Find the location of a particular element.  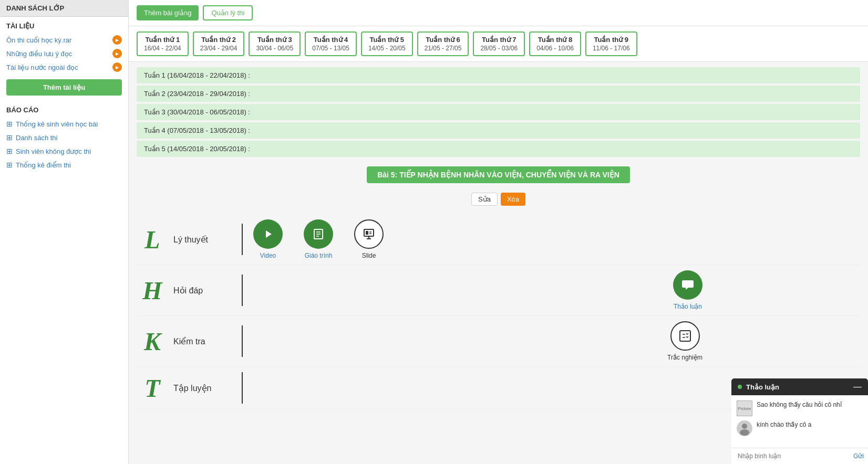

chat-msg-text-1: Sao không thấy câu hỏi cô nhỉ is located at coordinates (799, 405).